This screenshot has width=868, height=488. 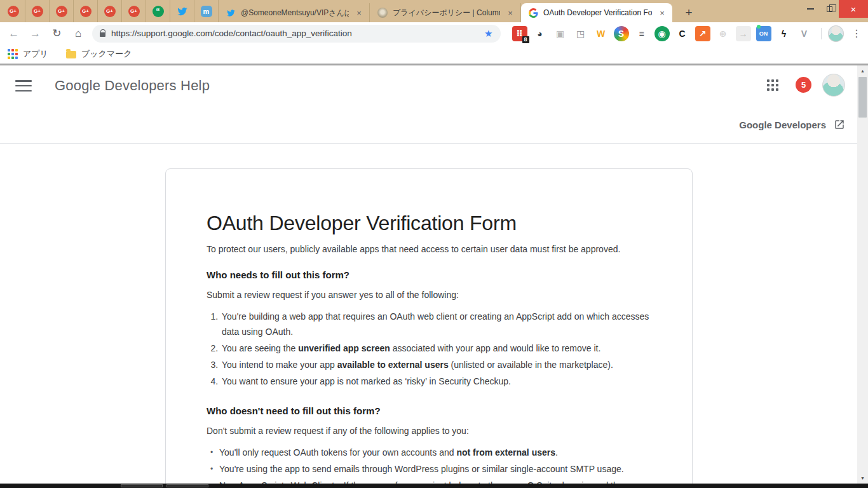 I want to click on analytics-chart-icon: ↗, so click(x=703, y=34).